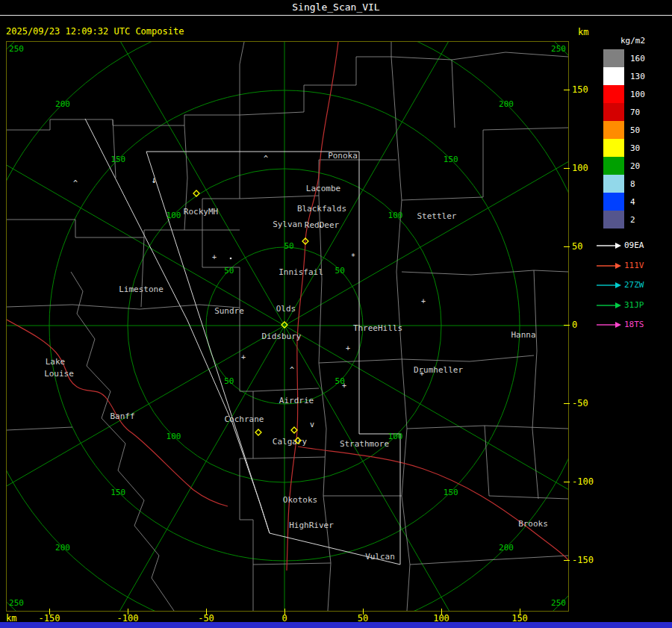 The height and width of the screenshot is (628, 672). Describe the element at coordinates (336, 625) in the screenshot. I see `bottom-status-bar` at that location.